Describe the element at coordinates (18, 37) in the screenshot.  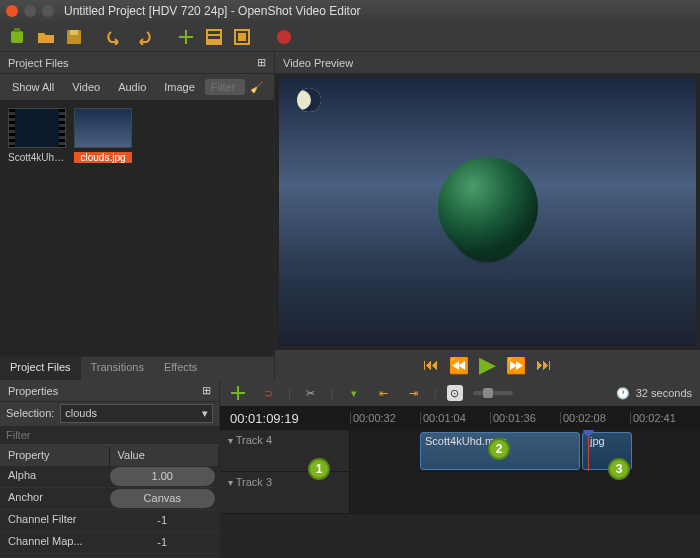
I see `new-project-icon` at that location.